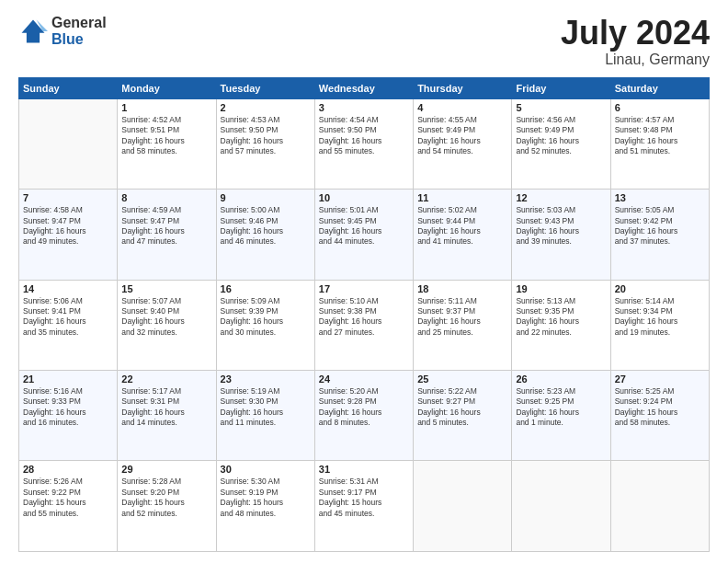 This screenshot has height=563, width=728. What do you see at coordinates (635, 33) in the screenshot?
I see `month-title: July 2024` at bounding box center [635, 33].